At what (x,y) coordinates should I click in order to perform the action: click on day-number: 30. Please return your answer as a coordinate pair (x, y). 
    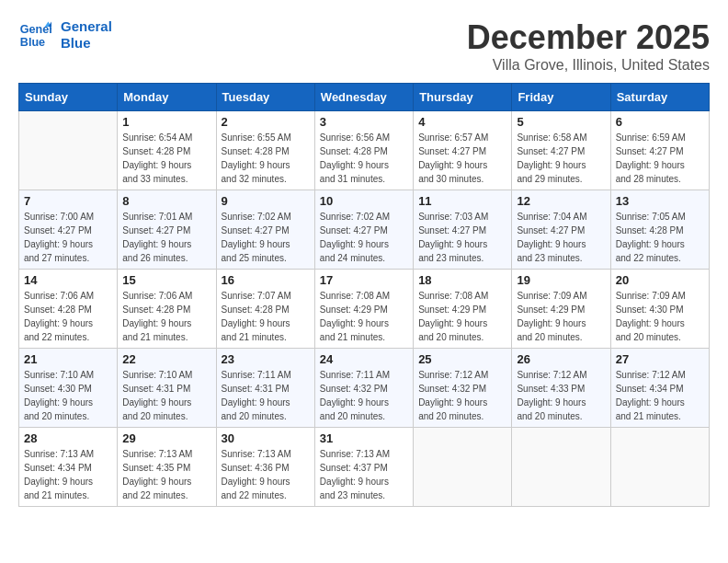
    Looking at the image, I should click on (266, 438).